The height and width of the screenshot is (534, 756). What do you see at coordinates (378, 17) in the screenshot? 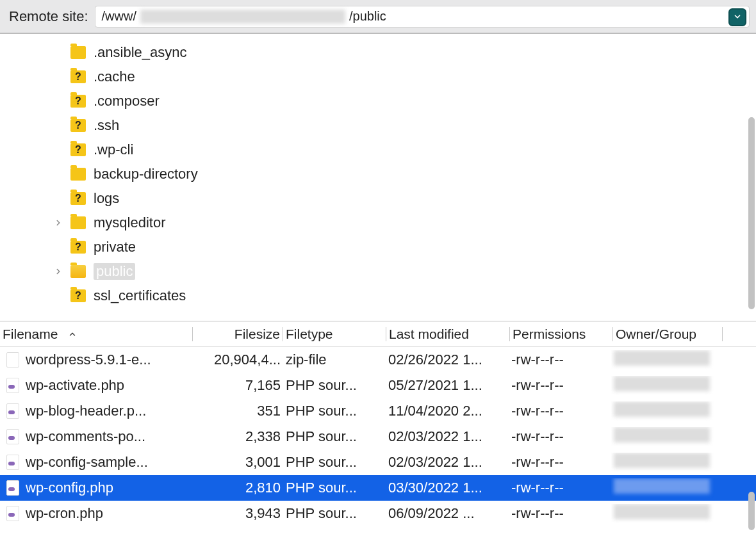
I see `remote-site-bar: Remote site: /www/ /public` at bounding box center [378, 17].